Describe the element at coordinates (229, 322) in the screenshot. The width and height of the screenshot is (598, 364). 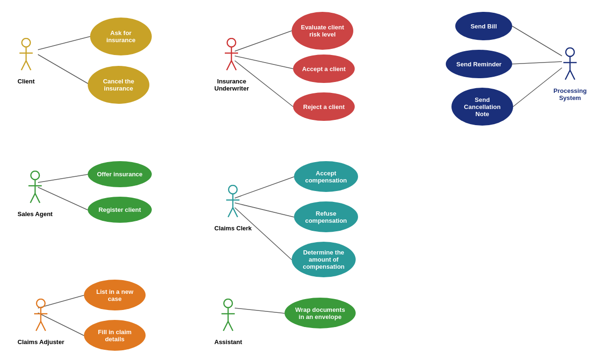
I see `actor-assistant: Assistant` at that location.